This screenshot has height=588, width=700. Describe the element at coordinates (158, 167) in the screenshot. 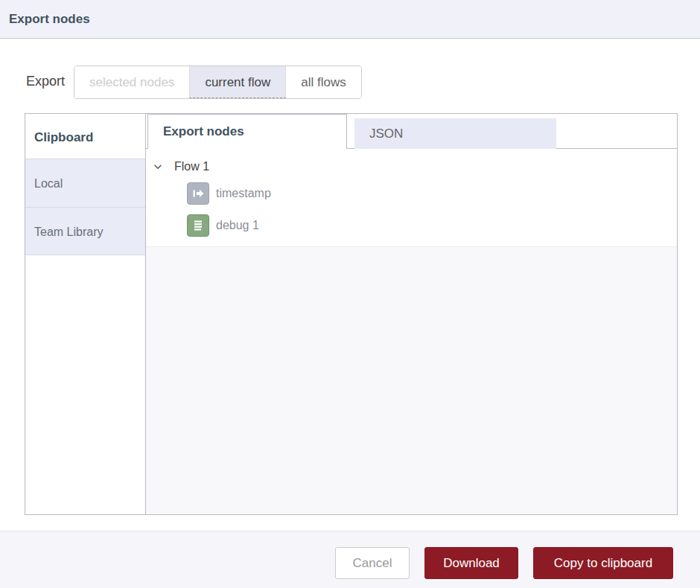

I see `chevron-down-icon` at that location.